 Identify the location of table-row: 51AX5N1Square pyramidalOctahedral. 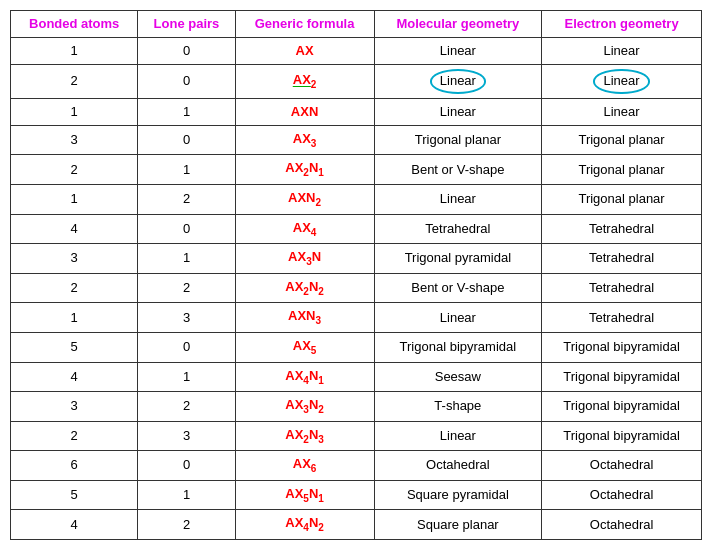
(356, 495).